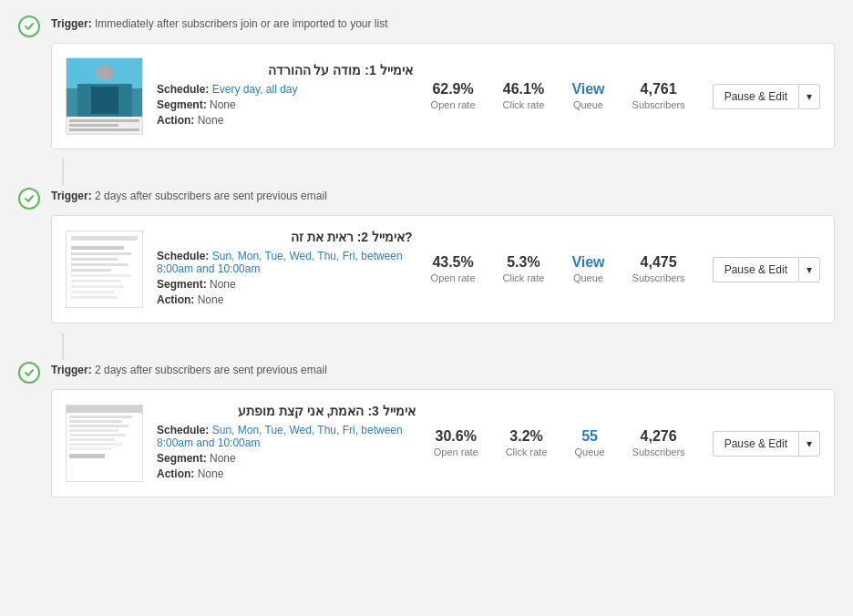 Image resolution: width=853 pixels, height=616 pixels. What do you see at coordinates (104, 97) in the screenshot?
I see `email-1-thumb-graphic` at bounding box center [104, 97].